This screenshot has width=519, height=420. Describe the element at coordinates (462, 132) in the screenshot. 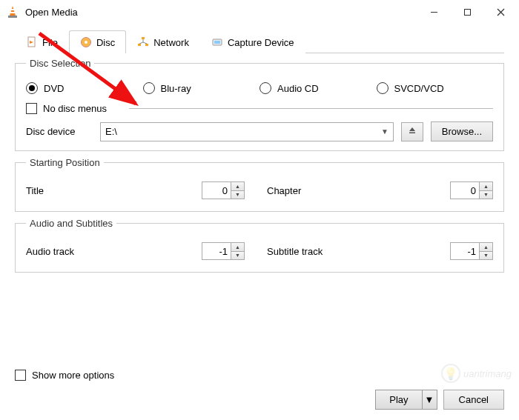

I see `browse-button: Browse...` at that location.